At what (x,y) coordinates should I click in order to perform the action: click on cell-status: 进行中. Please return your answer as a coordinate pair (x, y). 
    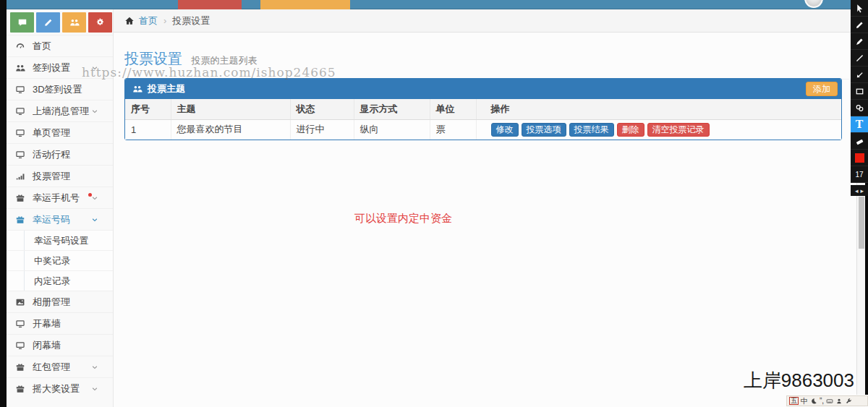
    Looking at the image, I should click on (322, 129).